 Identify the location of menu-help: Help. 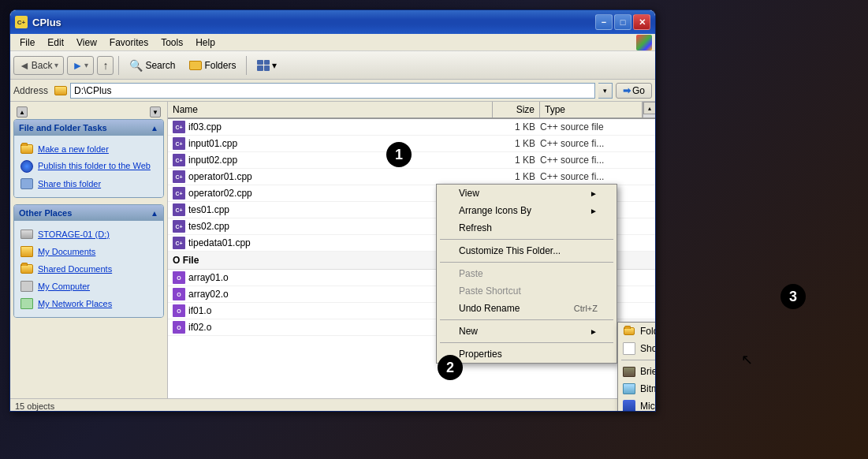
(205, 43).